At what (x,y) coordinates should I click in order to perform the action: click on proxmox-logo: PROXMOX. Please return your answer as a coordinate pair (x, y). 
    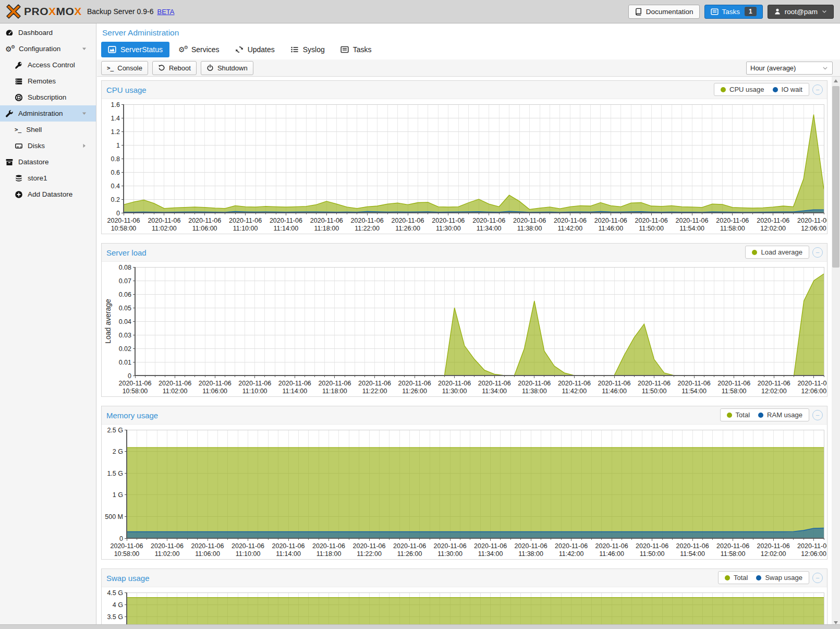
    Looking at the image, I should click on (44, 11).